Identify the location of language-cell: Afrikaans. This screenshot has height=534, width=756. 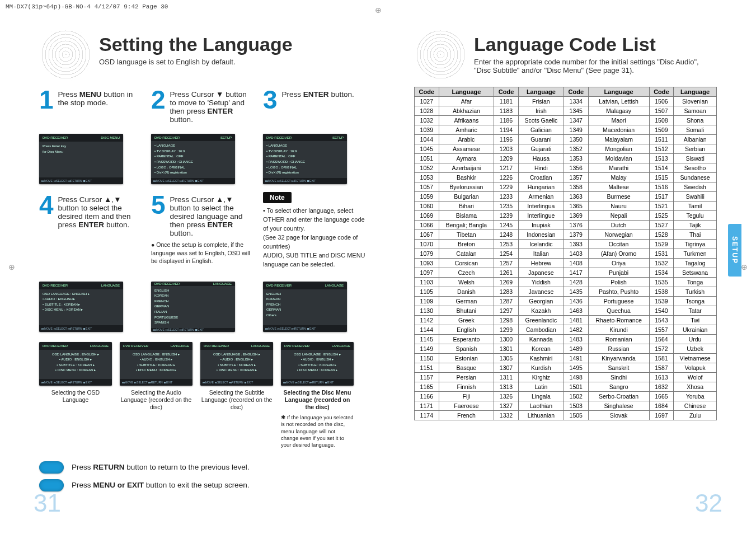
(467, 121).